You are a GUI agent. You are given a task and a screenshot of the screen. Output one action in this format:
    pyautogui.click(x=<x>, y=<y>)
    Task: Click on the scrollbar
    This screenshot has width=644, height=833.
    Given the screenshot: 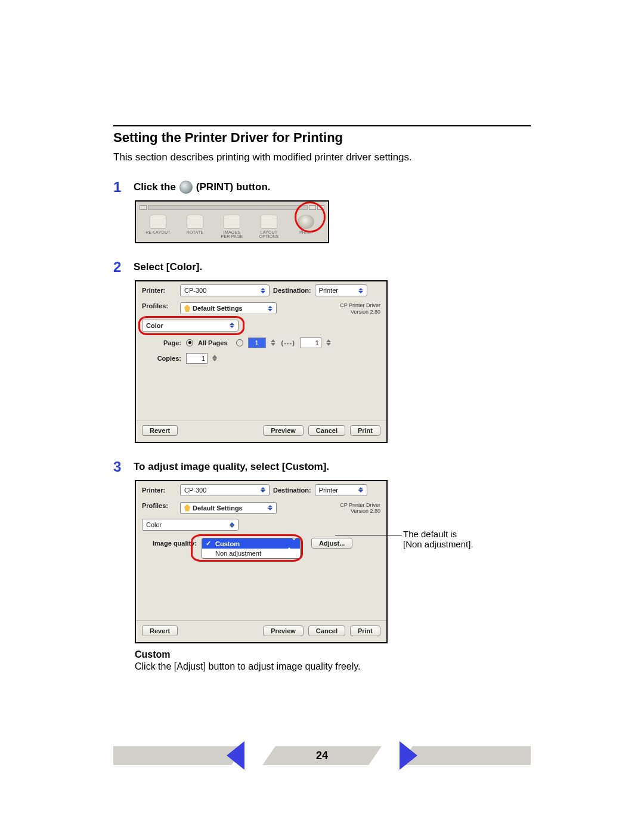 What is the action you would take?
    pyautogui.click(x=232, y=208)
    